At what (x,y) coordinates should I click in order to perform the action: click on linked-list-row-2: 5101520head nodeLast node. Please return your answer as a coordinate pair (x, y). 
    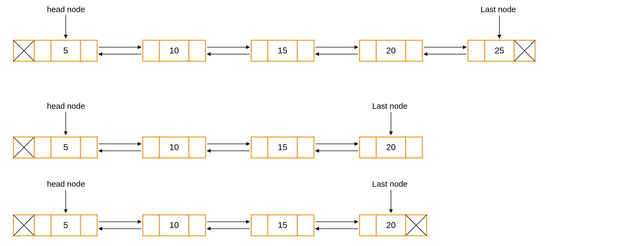
    Looking at the image, I should click on (220, 208).